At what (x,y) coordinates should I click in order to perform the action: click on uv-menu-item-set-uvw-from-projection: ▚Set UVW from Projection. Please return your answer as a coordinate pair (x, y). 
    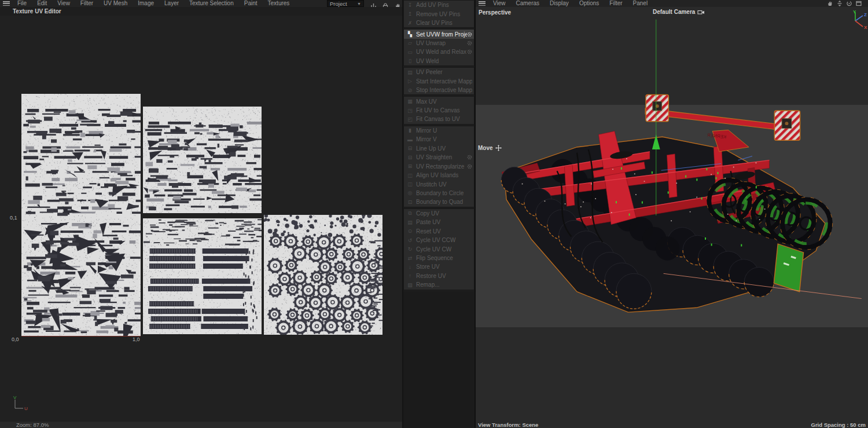
    Looking at the image, I should click on (439, 34).